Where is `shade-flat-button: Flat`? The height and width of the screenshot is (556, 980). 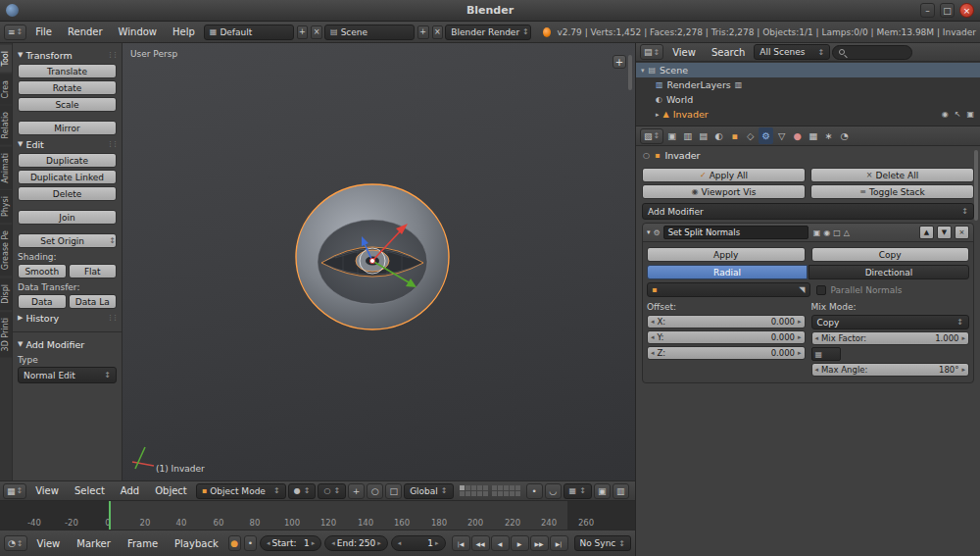
shade-flat-button: Flat is located at coordinates (93, 271).